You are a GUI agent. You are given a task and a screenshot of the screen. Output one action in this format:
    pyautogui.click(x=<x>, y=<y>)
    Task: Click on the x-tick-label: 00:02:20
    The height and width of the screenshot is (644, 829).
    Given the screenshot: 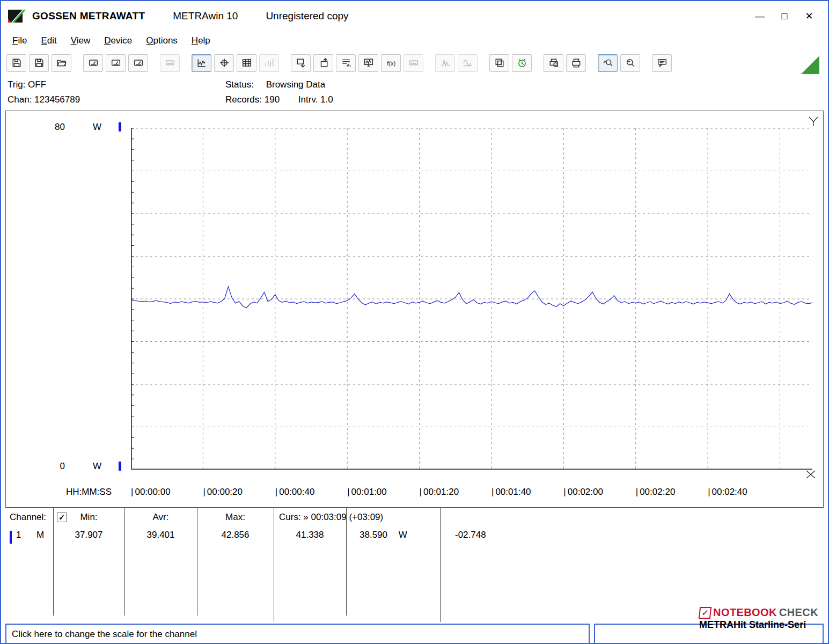 What is the action you would take?
    pyautogui.click(x=672, y=492)
    